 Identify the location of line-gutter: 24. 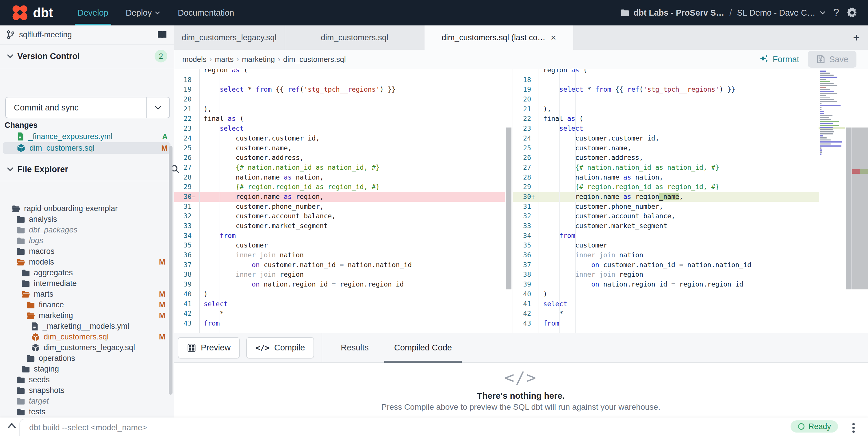
(186, 138).